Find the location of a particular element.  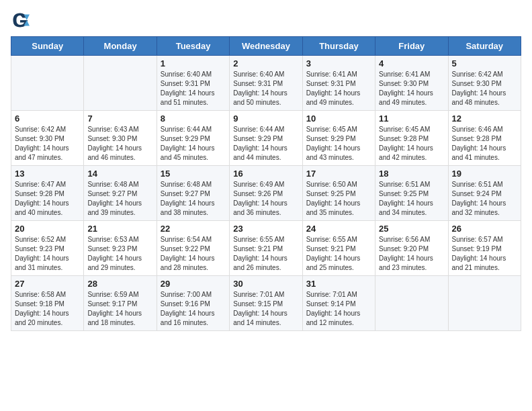

calendar-cell: 6Sunrise: 6:42 AM Sunset: 9:30 PM Daylig… is located at coordinates (48, 138).